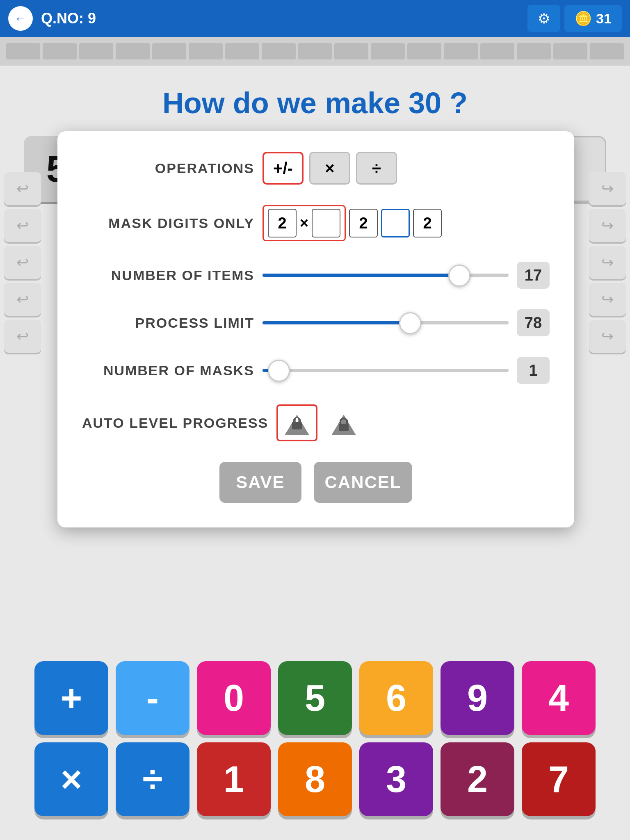 The height and width of the screenshot is (840, 630). Describe the element at coordinates (260, 482) in the screenshot. I see `save-button: SAVE` at that location.